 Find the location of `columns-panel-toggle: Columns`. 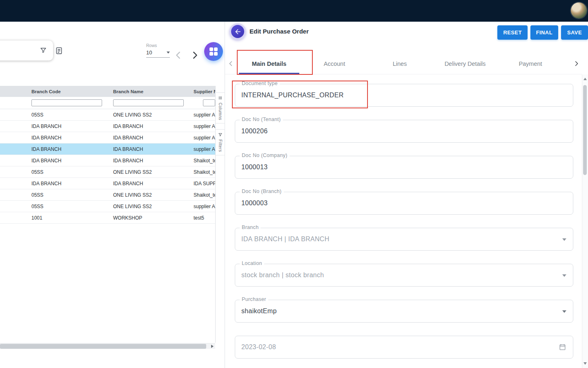

columns-panel-toggle: Columns is located at coordinates (220, 108).